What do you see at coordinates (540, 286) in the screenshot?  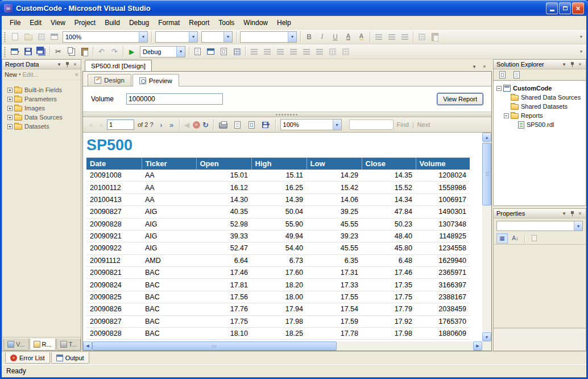 I see `properties-grid` at bounding box center [540, 286].